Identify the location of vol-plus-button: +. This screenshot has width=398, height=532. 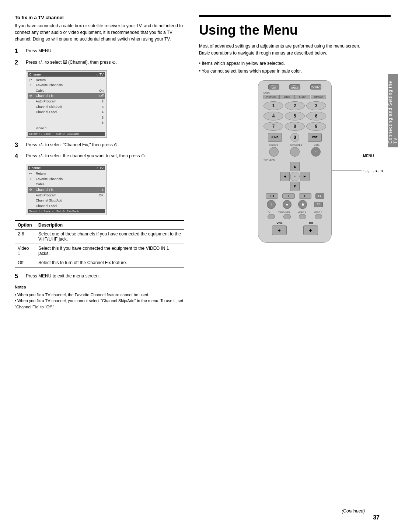
(279, 230).